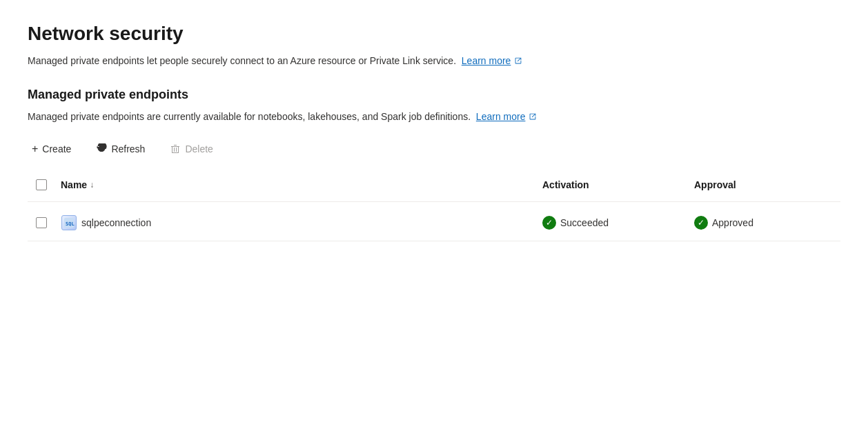 Image resolution: width=868 pixels, height=431 pixels. I want to click on sql-icon: SQL, so click(69, 223).